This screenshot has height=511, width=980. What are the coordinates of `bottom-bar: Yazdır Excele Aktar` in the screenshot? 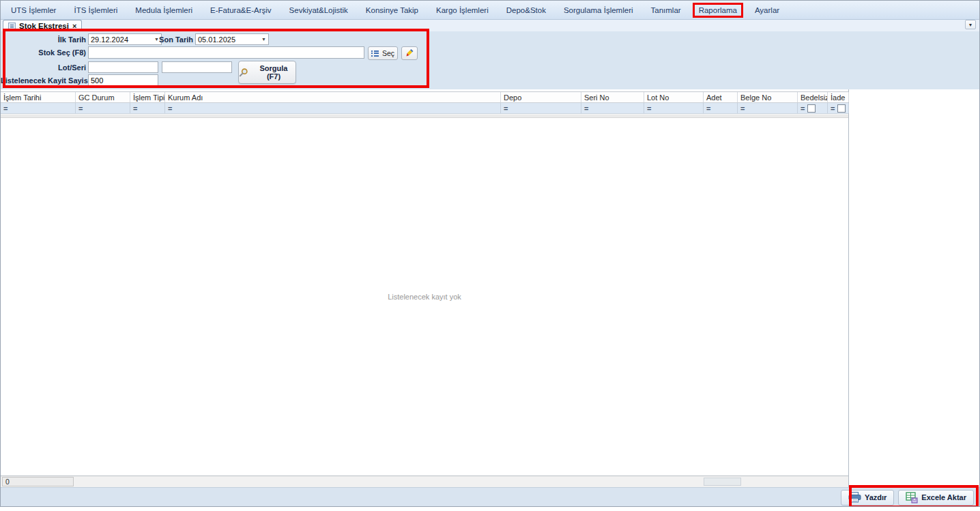 It's located at (490, 497).